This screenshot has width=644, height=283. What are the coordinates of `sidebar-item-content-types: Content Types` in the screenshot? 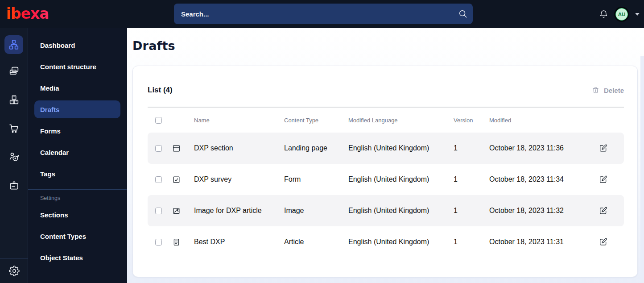 It's located at (78, 236).